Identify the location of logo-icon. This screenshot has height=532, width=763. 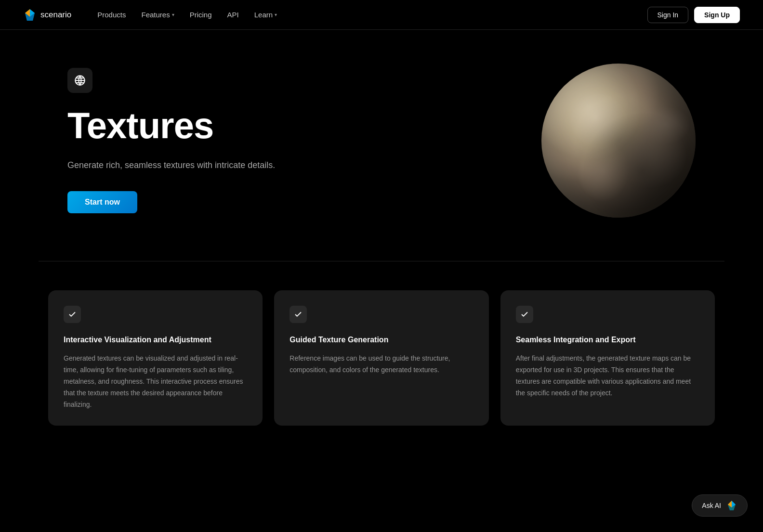
(30, 15).